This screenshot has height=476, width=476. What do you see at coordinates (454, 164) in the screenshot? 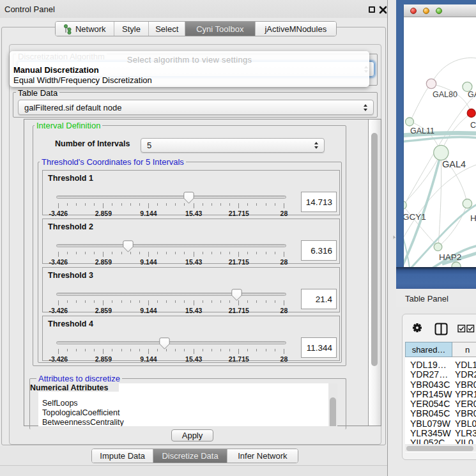
I see `svg-text: GAL4` at bounding box center [454, 164].